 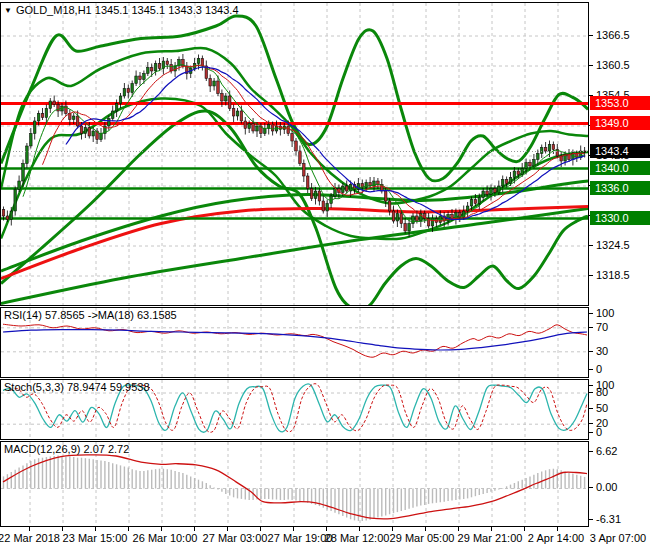 What do you see at coordinates (358, 538) in the screenshot?
I see `time-axis-label: 28 Mar 12:00` at bounding box center [358, 538].